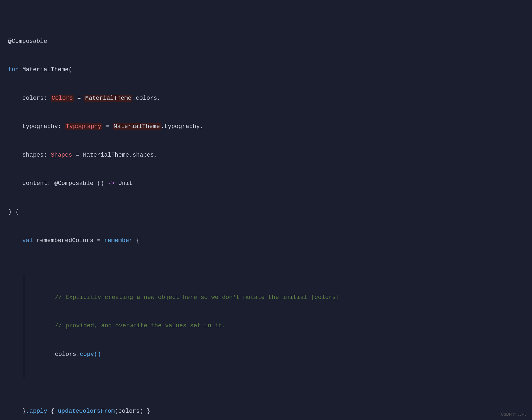  What do you see at coordinates (266, 98) in the screenshot?
I see `line-3: colors: Colors = MaterialTheme.colors,` at bounding box center [266, 98].